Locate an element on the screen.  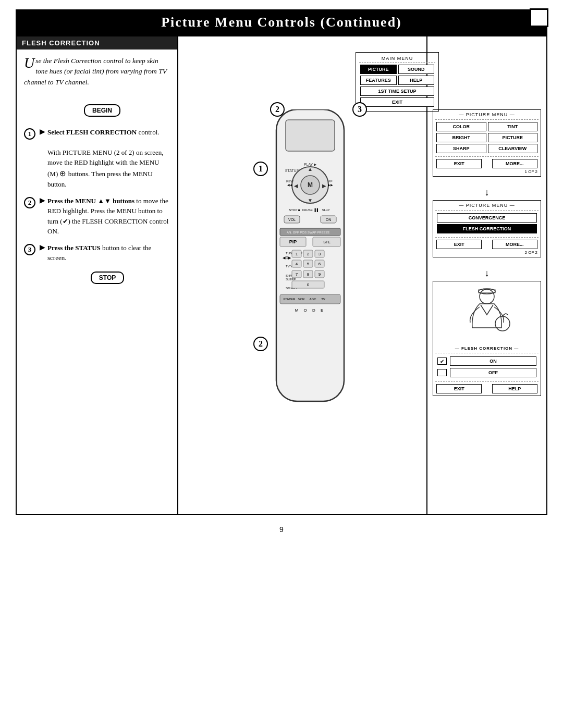
svg-text: VCR is located at coordinates (301, 299).